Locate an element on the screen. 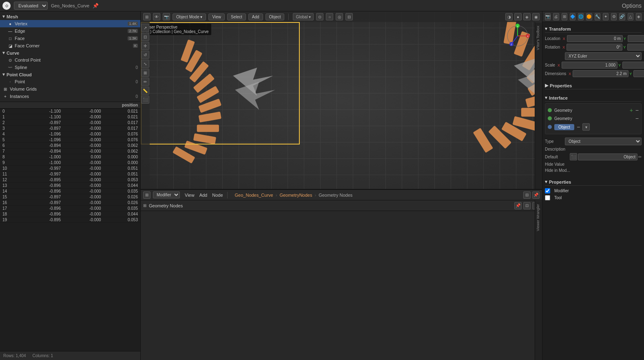 The width and height of the screenshot is (644, 360). vtab-toolbox: V'itor's Toolbox is located at coordinates (538, 38).